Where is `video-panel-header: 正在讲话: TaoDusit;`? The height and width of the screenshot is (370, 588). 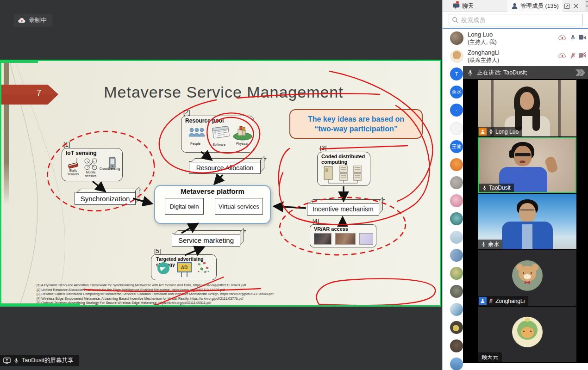
video-panel-header: 正在讲话: TaoDusit; is located at coordinates (525, 73).